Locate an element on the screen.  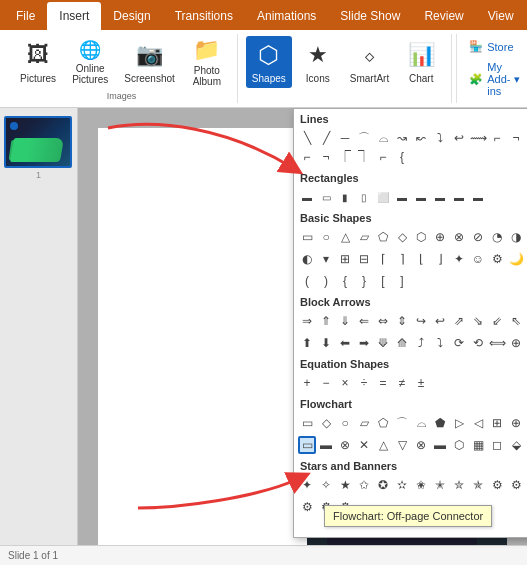
shape-arrow-12: ⇖ is located at coordinates (516, 321).